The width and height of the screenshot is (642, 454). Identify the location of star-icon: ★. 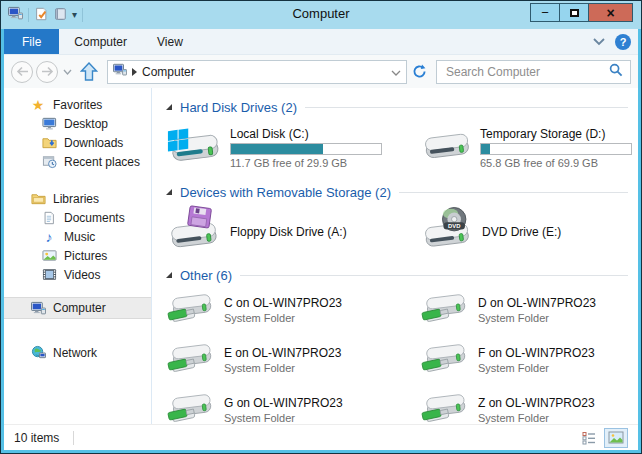
(38, 105).